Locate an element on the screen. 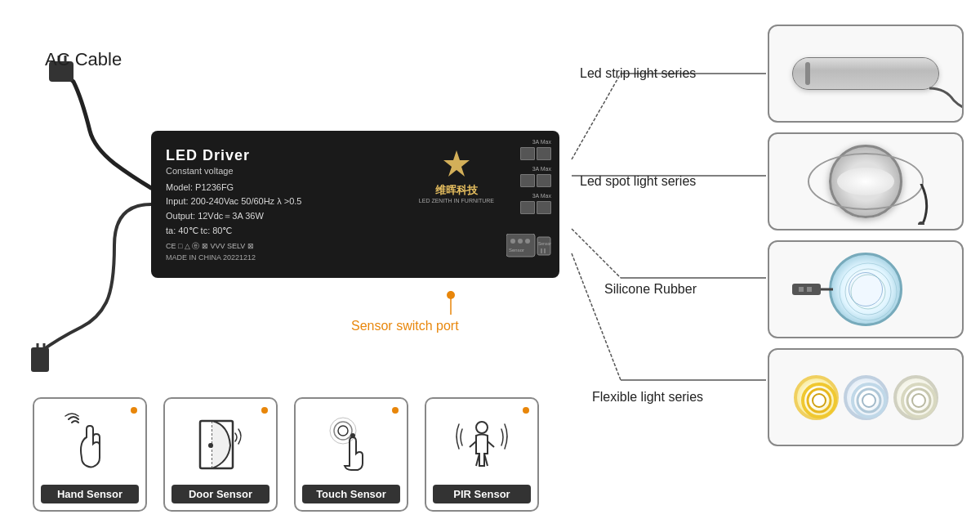  sensor-icons-container: Hand Sensor Door Sensor is located at coordinates (286, 454).